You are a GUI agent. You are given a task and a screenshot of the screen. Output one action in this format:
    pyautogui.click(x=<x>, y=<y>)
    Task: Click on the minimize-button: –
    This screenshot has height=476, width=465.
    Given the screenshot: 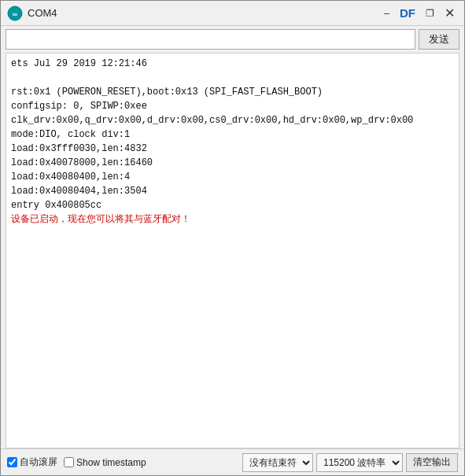 What is the action you would take?
    pyautogui.click(x=387, y=13)
    